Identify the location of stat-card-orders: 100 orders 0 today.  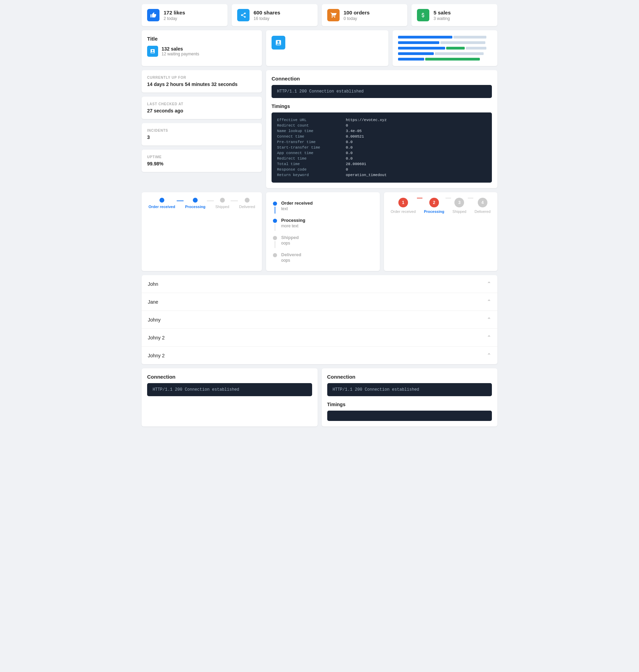
(365, 15).